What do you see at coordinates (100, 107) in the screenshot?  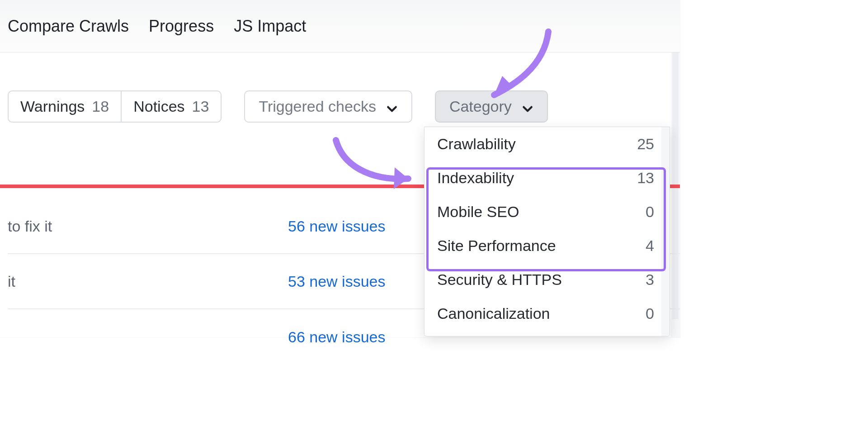 I see `warnings-count: 18` at bounding box center [100, 107].